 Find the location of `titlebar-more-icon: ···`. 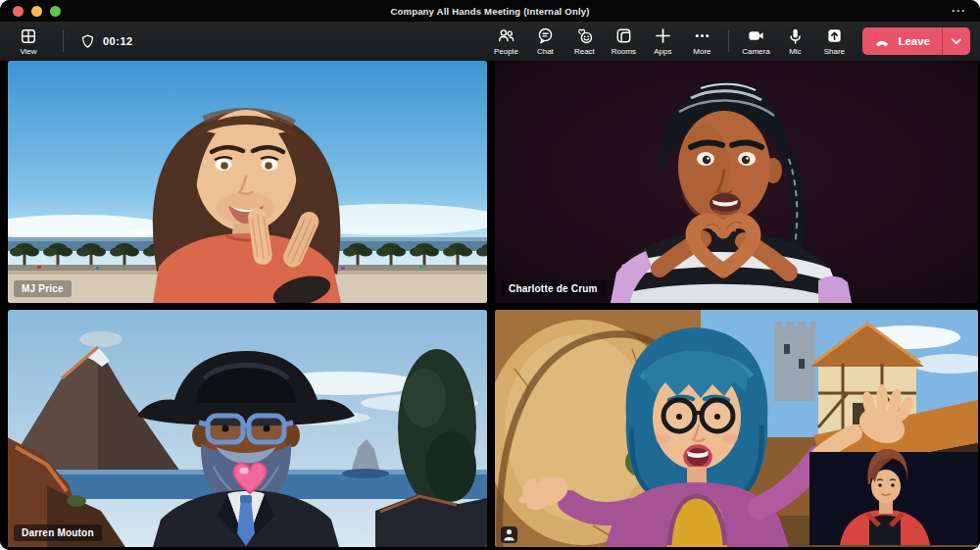

titlebar-more-icon: ··· is located at coordinates (958, 11).